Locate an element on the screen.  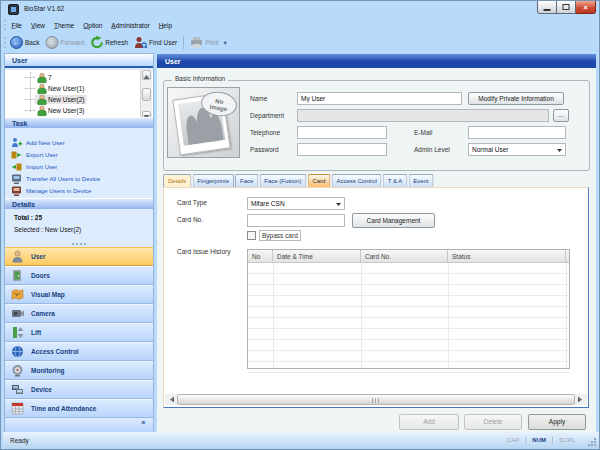
tree-scroll-up is located at coordinates (146, 75).